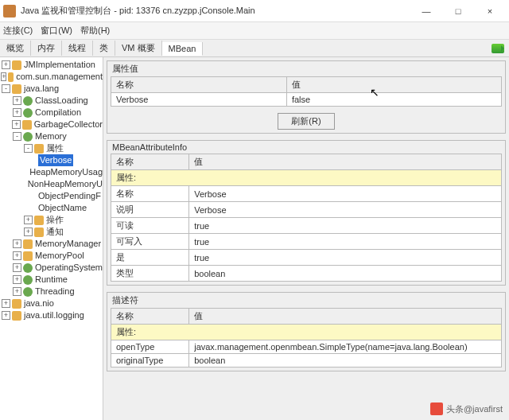 The width and height of the screenshot is (509, 420). Describe the element at coordinates (10, 11) in the screenshot. I see `app-icon` at that location.